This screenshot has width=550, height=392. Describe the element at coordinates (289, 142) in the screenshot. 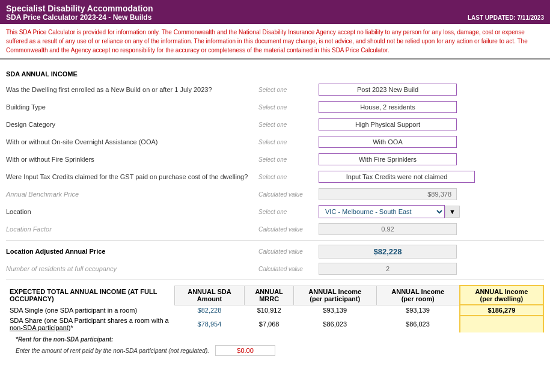

I see `ooa-select-label: Select one` at that location.